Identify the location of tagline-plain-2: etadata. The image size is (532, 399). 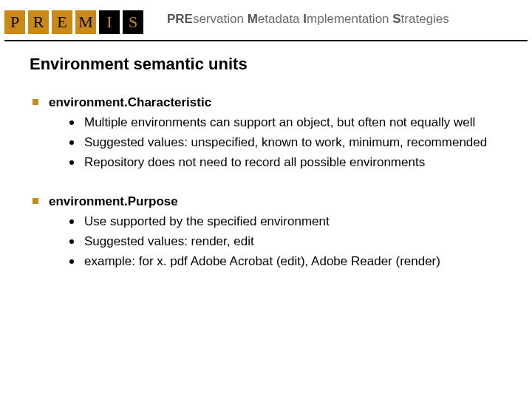
(281, 19).